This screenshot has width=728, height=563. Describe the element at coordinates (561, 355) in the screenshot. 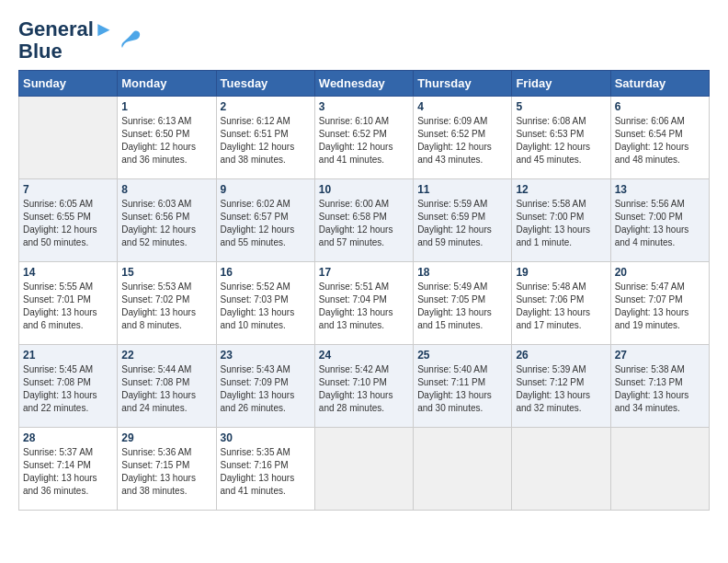

I see `day-number: 26` at that location.